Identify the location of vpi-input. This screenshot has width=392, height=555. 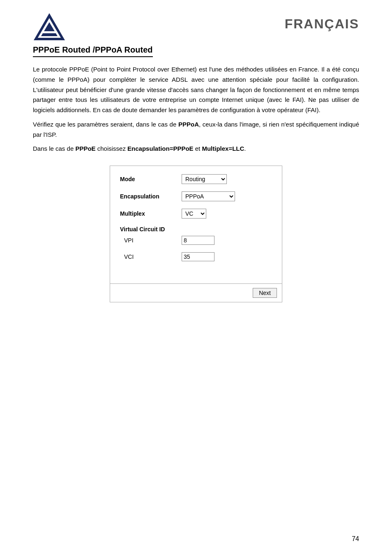
(198, 240).